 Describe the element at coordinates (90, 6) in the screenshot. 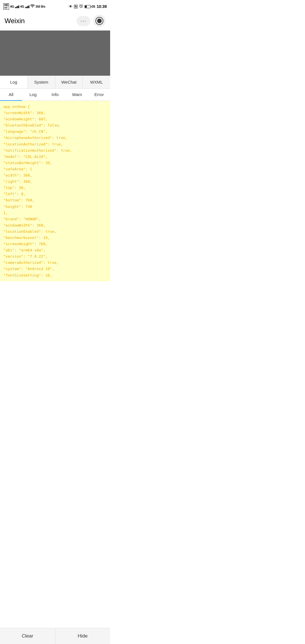

I see `battery-icon: 35` at that location.